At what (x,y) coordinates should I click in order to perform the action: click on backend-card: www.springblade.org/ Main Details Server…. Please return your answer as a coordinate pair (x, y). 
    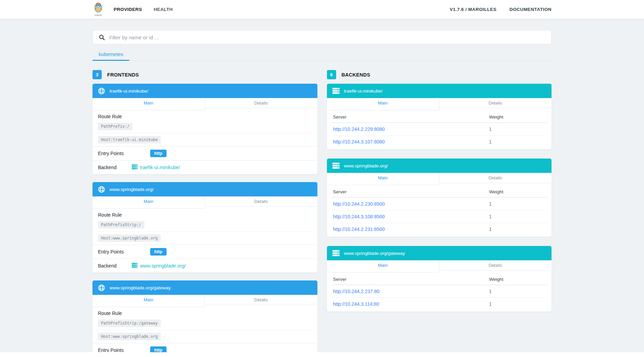
    Looking at the image, I should click on (440, 197).